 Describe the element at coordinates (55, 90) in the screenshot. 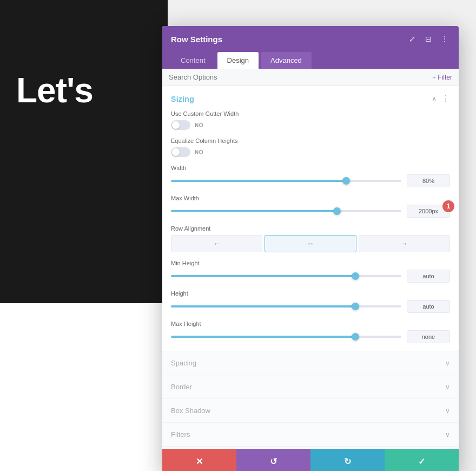

I see `background-text: Let's` at that location.